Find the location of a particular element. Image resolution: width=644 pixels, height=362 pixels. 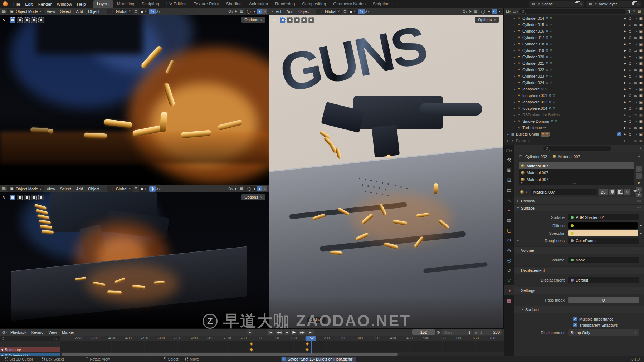

filter-icon is located at coordinates (629, 11).